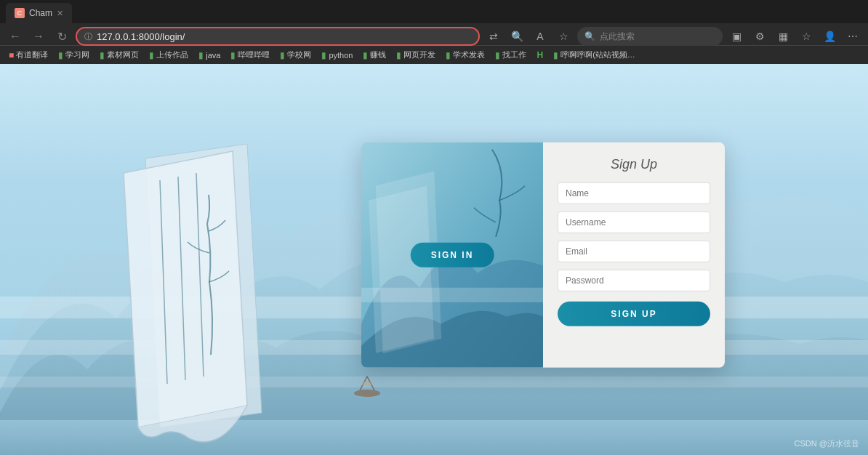 This screenshot has height=455, width=868. What do you see at coordinates (853, 36) in the screenshot?
I see `menu-icon: ⋯` at bounding box center [853, 36].